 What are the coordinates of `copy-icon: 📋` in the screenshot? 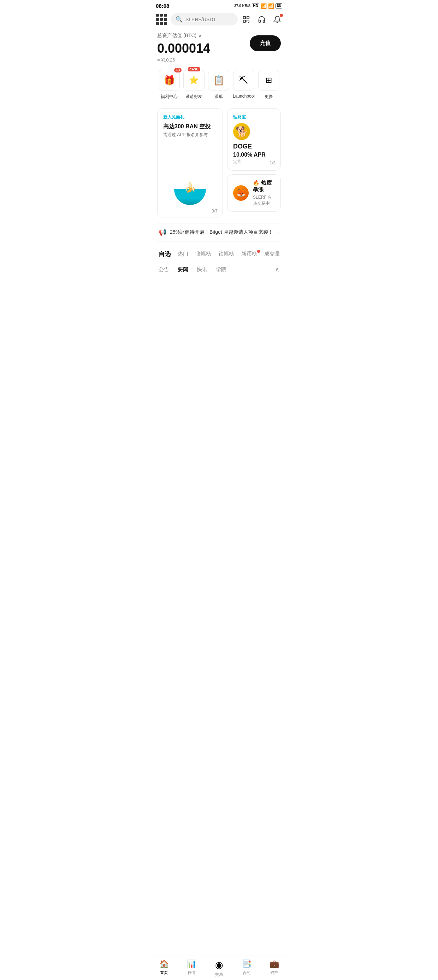 It's located at (219, 81).